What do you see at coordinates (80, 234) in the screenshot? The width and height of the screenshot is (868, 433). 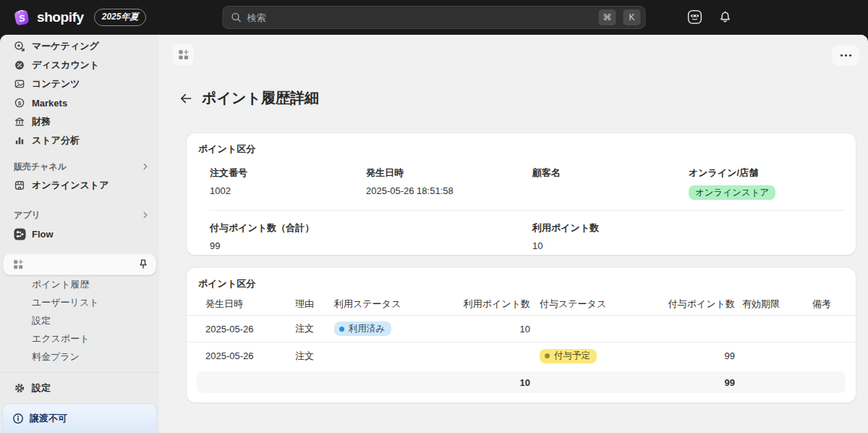 I see `sidebar-item-flow: Flow` at bounding box center [80, 234].